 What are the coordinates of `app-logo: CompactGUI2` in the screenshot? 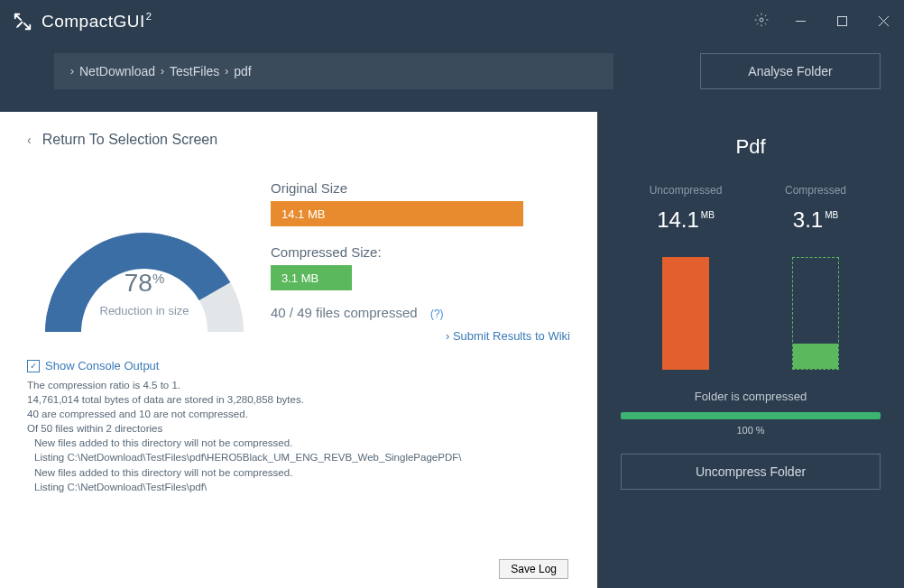 It's located at (82, 22).